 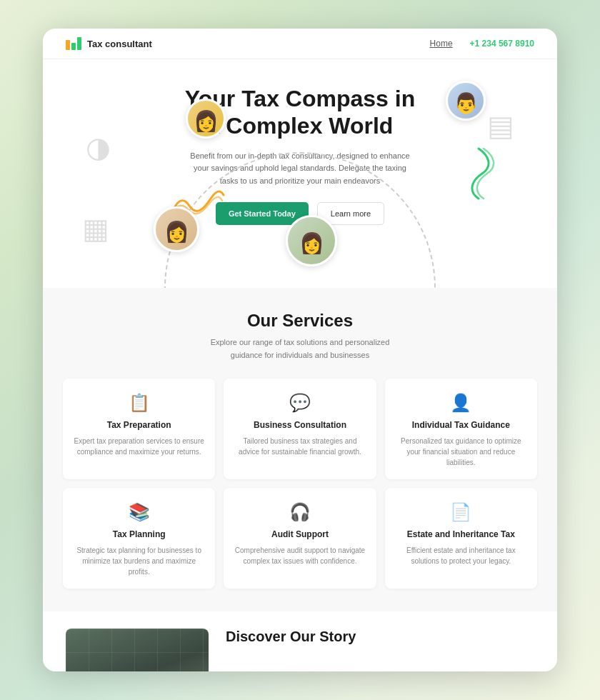 What do you see at coordinates (461, 539) in the screenshot?
I see `service-card-estate-tax: 📄 Estate and Inheritance Tax Efficient e…` at bounding box center [461, 539].